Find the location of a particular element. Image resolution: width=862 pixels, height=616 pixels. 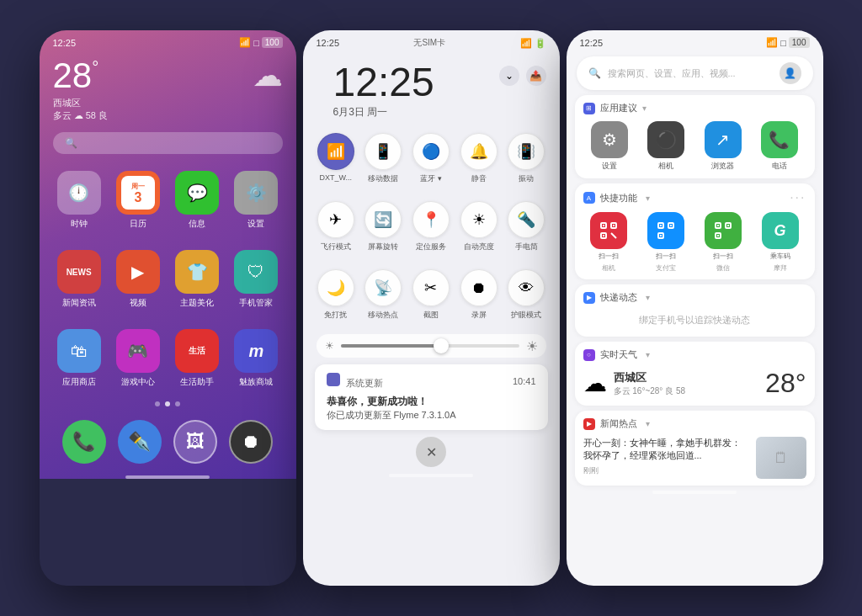

app-clock-label: 时钟 is located at coordinates (79, 224).